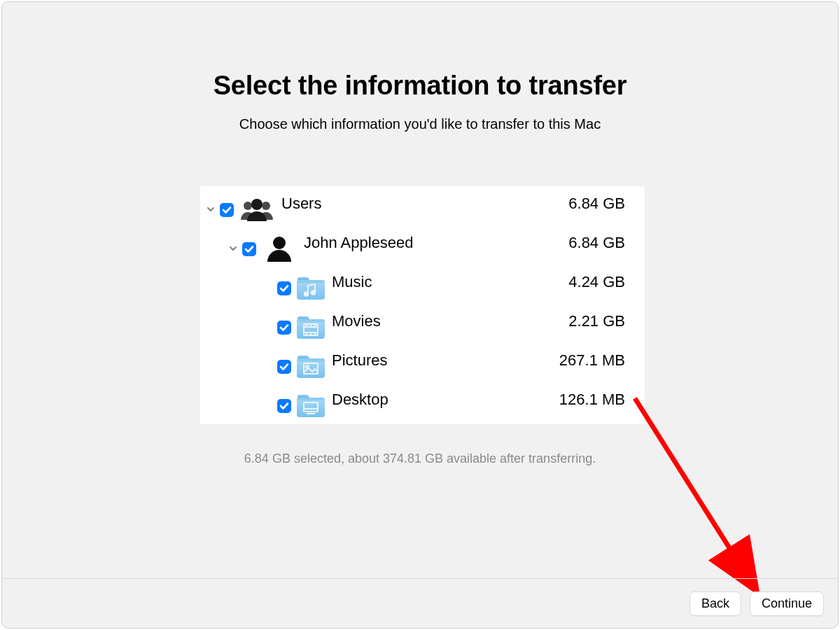 Image resolution: width=840 pixels, height=630 pixels. What do you see at coordinates (360, 400) in the screenshot?
I see `tree-label: Desktop` at bounding box center [360, 400].